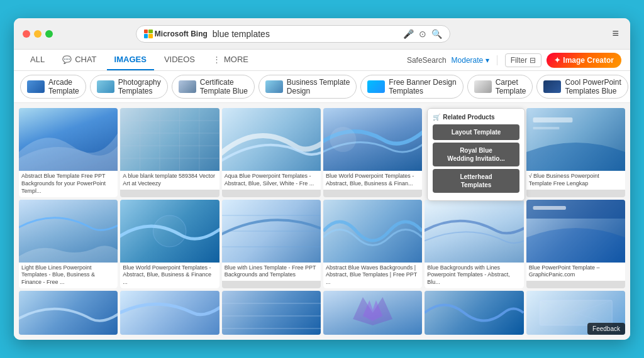 This screenshot has height=358, width=644. I want to click on category-business-label: Business TemplateDesign, so click(318, 87).